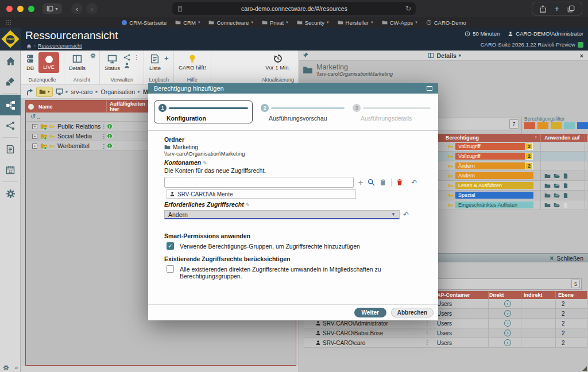 The image size is (588, 372). What do you see at coordinates (29, 46) in the screenshot?
I see `home-icon` at bounding box center [29, 46].